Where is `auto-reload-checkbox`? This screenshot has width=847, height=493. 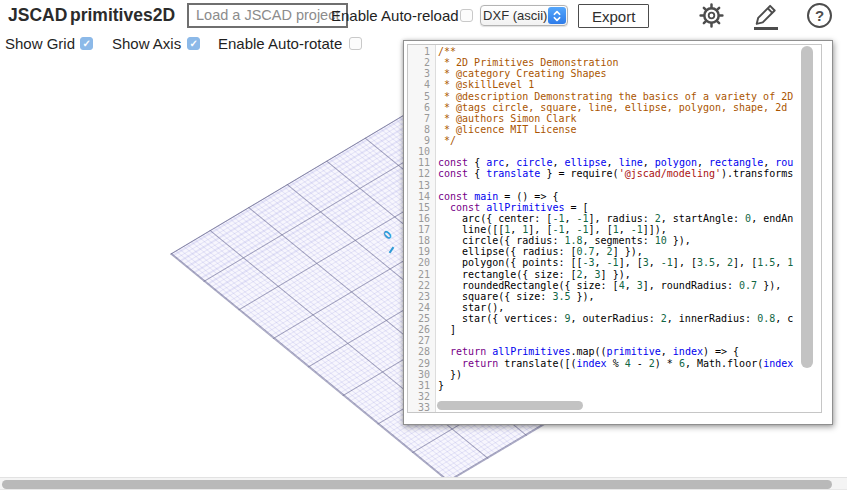
auto-reload-checkbox is located at coordinates (466, 16).